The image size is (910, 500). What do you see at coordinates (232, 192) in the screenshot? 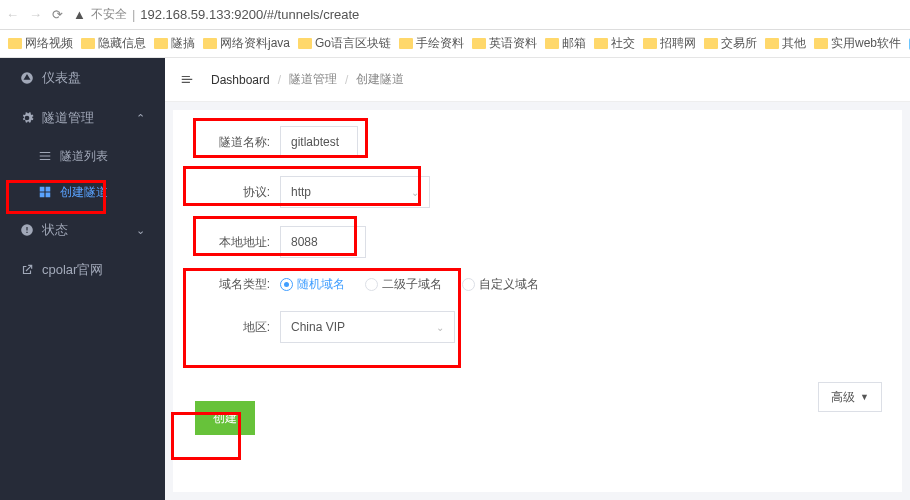
I see `label-protocol: 协议:` at bounding box center [232, 192].